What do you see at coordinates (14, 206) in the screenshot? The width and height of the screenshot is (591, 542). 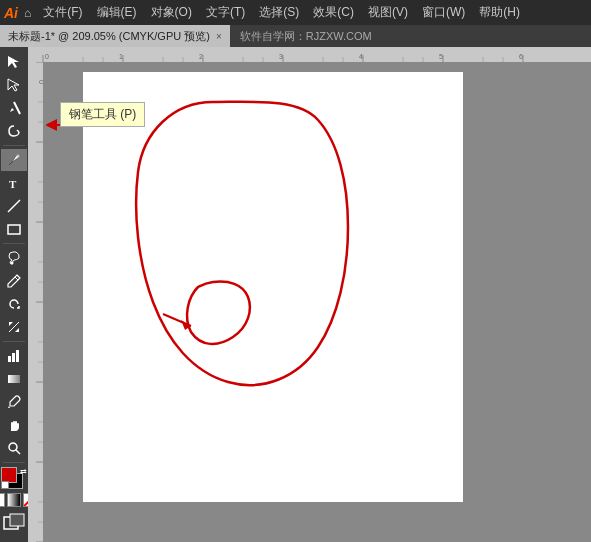 I see `tool-line` at bounding box center [14, 206].